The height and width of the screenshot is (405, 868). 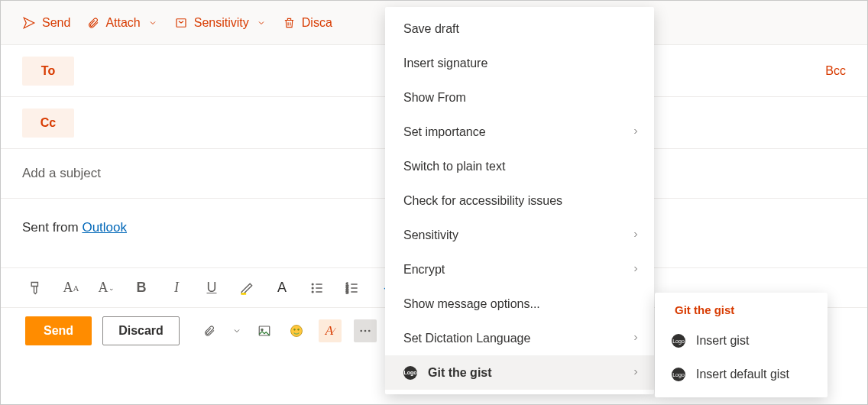 What do you see at coordinates (141, 331) in the screenshot?
I see `discard-button: Discard` at bounding box center [141, 331].